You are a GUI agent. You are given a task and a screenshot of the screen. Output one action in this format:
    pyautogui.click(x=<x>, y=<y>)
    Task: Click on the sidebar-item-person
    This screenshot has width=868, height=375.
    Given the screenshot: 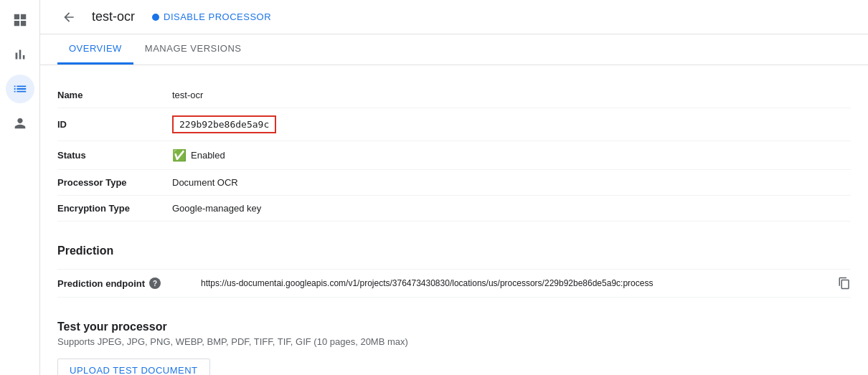 What is the action you would take?
    pyautogui.click(x=20, y=123)
    